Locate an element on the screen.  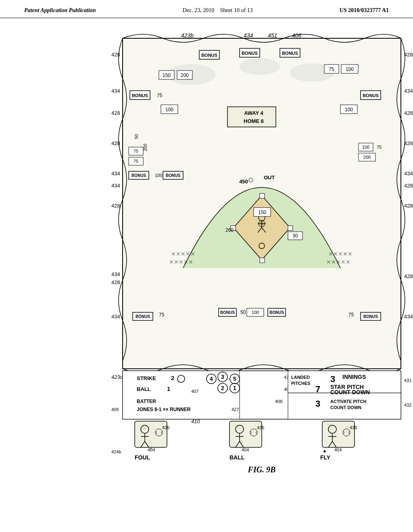
svg-text: 432 is located at coordinates (408, 405).